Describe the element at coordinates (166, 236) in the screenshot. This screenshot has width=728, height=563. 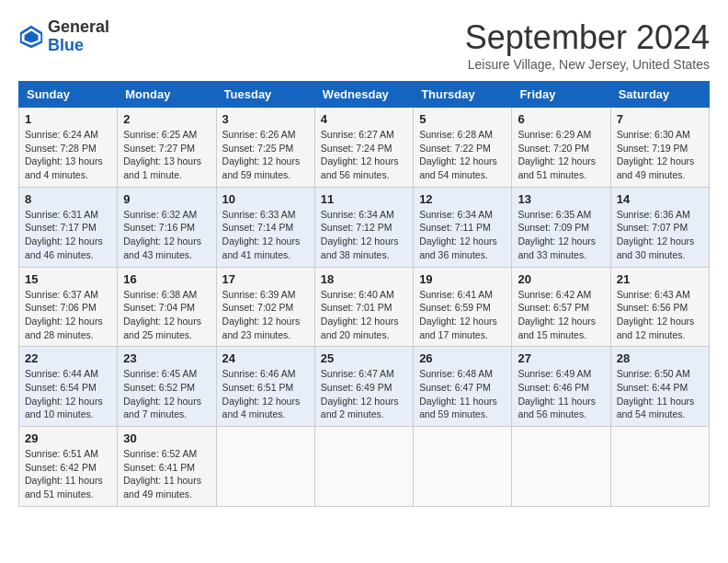
I see `day-info: Sunrise: 6:32 AMSunset: 7:16 PMDaylight:…` at that location.